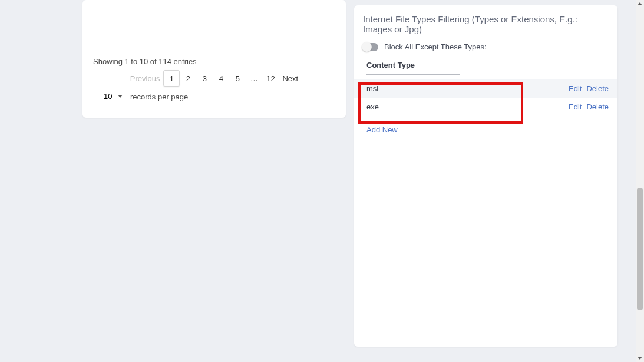 Image resolution: width=644 pixels, height=362 pixels. What do you see at coordinates (435, 47) in the screenshot?
I see `block-all-label: Block All Except These Types:` at bounding box center [435, 47].